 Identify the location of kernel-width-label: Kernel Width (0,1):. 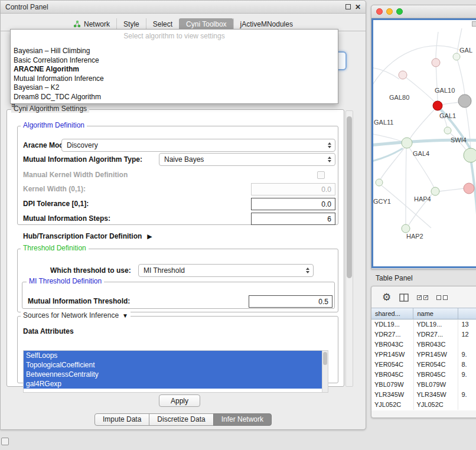
(54, 189).